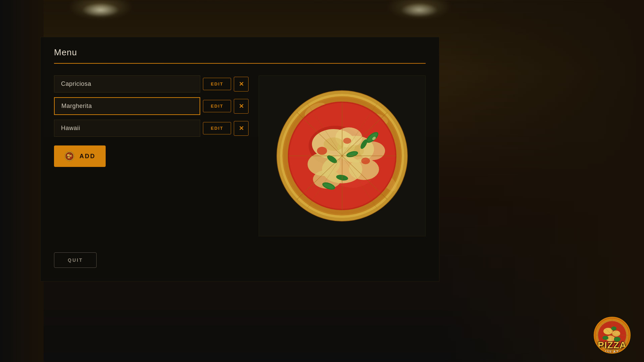 The image size is (644, 362). Describe the element at coordinates (241, 128) in the screenshot. I see `delete-button-hawaii: ✕` at that location.